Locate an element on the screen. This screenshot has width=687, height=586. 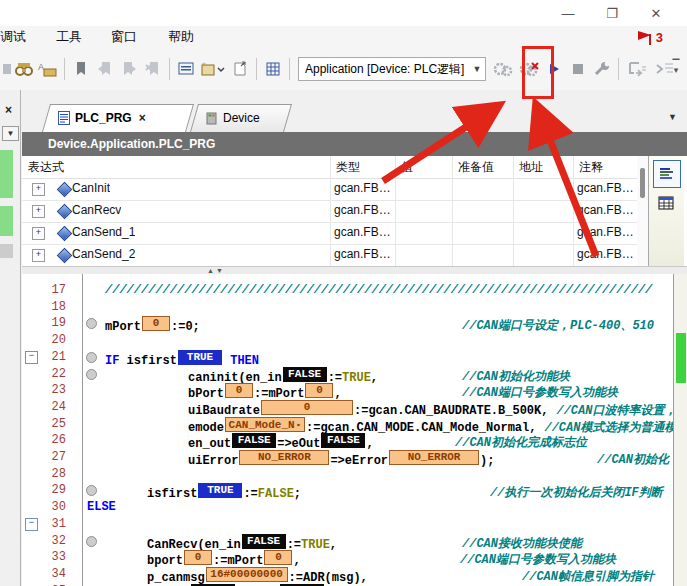
login-icon is located at coordinates (503, 69).